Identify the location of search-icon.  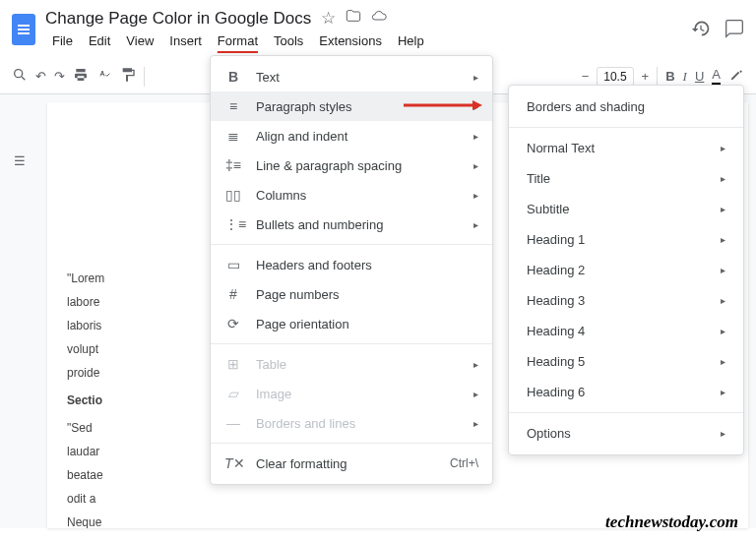
(20, 77).